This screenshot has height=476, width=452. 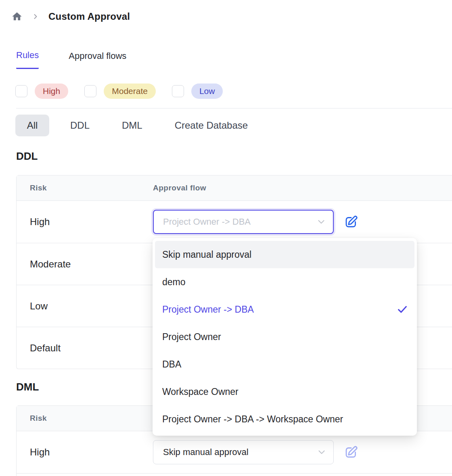 What do you see at coordinates (71, 17) in the screenshot?
I see `breadcrumb: Custom Approval` at bounding box center [71, 17].